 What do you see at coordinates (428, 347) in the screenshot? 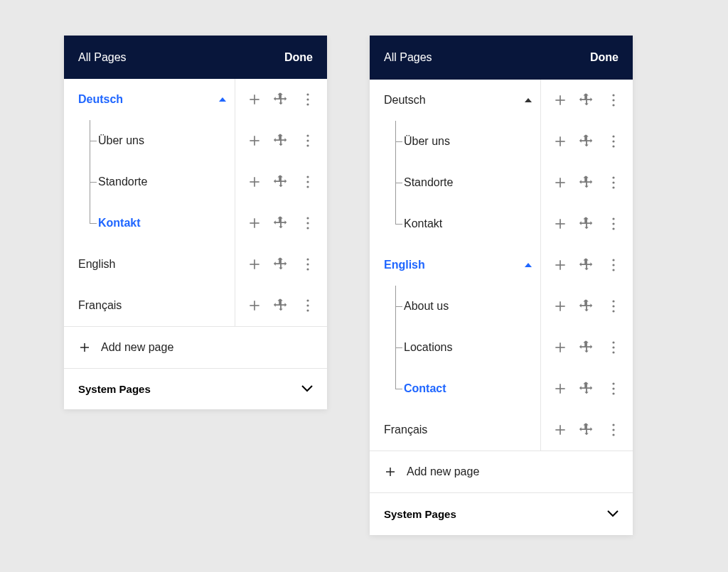
I see `tree-item-label: Locations` at bounding box center [428, 347].